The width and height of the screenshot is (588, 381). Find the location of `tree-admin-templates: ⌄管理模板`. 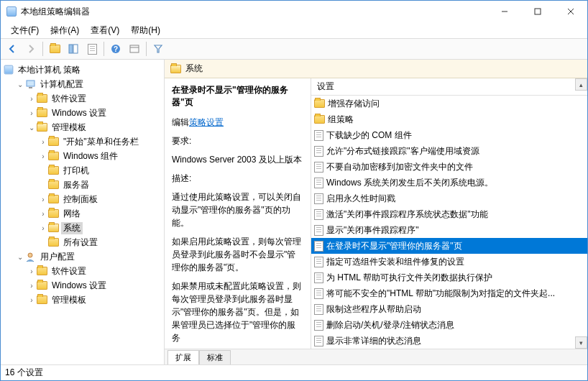

tree-admin-templates: ⌄管理模板 is located at coordinates (82, 127).